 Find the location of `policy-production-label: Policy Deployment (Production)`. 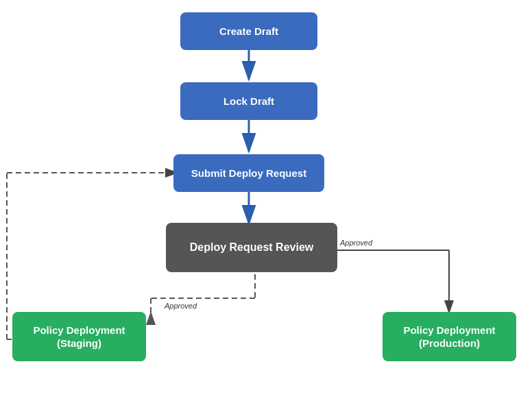

policy-production-label: Policy Deployment (Production) is located at coordinates (449, 337).